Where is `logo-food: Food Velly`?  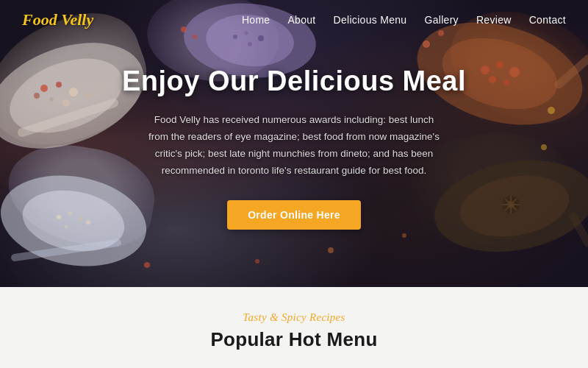
logo-food: Food Velly is located at coordinates (57, 19).